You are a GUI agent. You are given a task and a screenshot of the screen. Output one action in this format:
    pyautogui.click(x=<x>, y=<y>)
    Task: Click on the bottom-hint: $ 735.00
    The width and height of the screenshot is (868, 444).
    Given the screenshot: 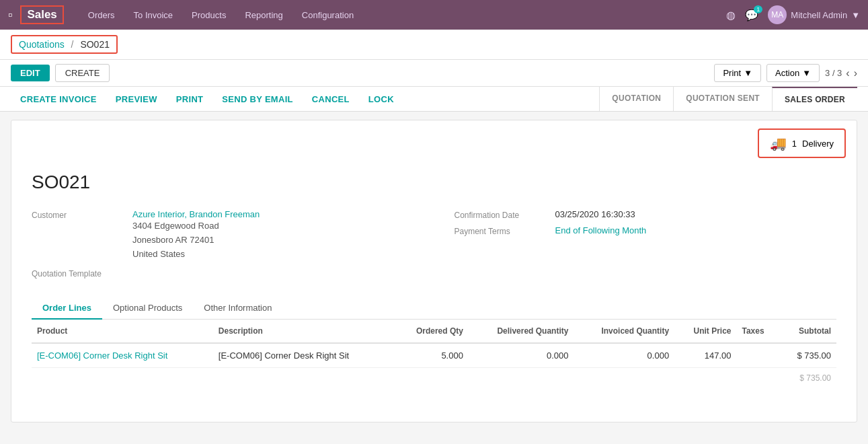 What is the action you would take?
    pyautogui.click(x=434, y=375)
    